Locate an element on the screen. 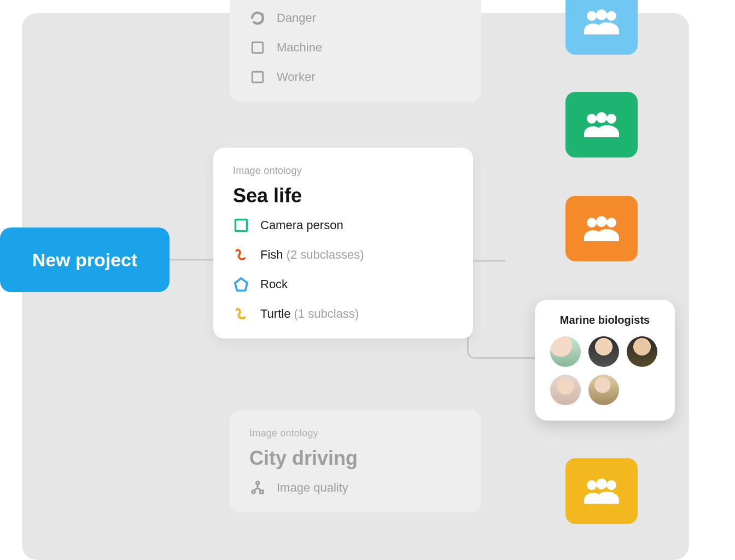  ontology-item: Turtle (1 subclass) is located at coordinates (343, 314).